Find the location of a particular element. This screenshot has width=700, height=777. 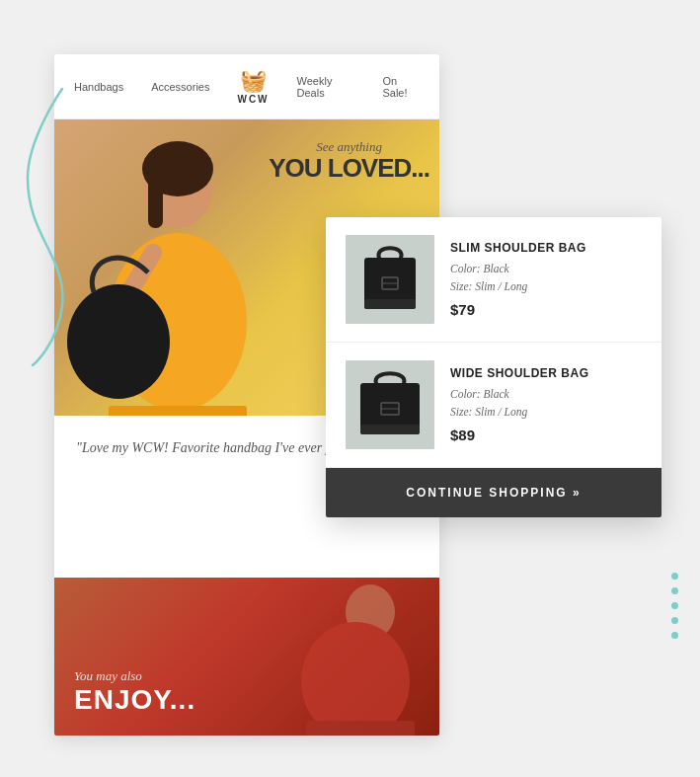

wide-shoulder-bag-image is located at coordinates (390, 405).